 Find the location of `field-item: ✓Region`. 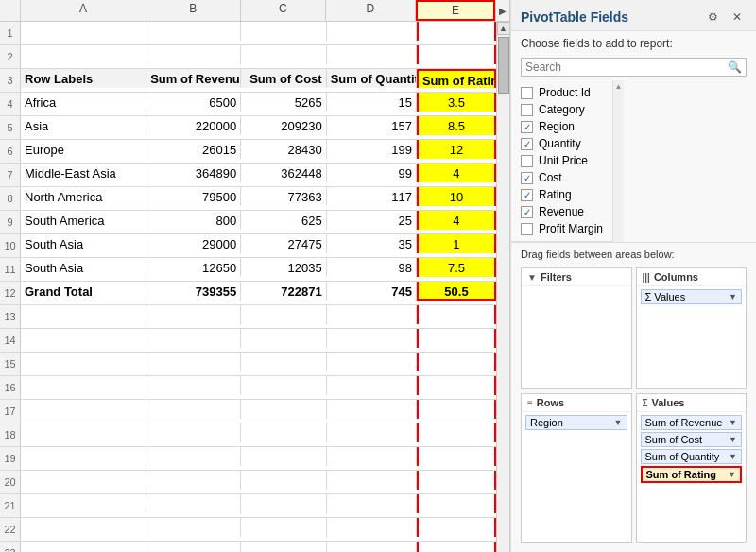

field-item: ✓Region is located at coordinates (561, 127).